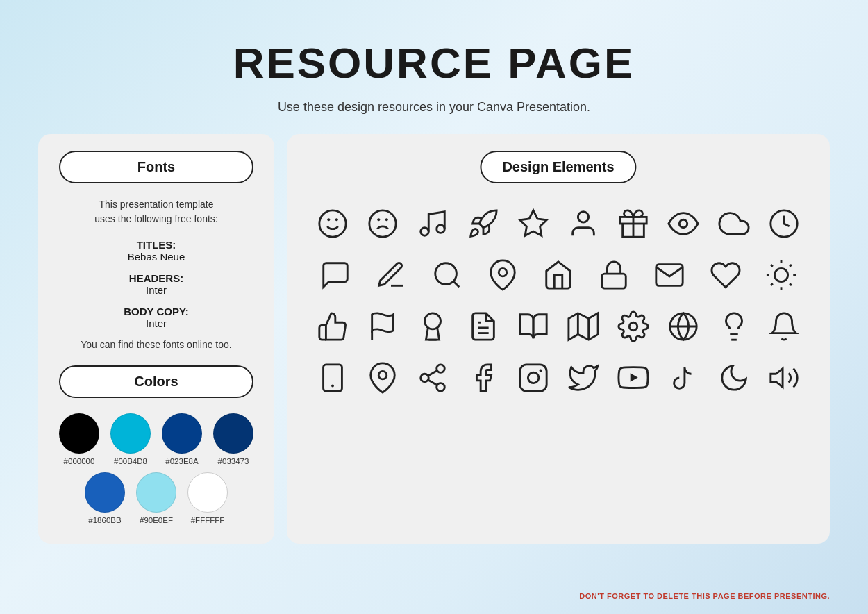 This screenshot has height=614, width=868. What do you see at coordinates (383, 378) in the screenshot?
I see `location-icon` at bounding box center [383, 378].